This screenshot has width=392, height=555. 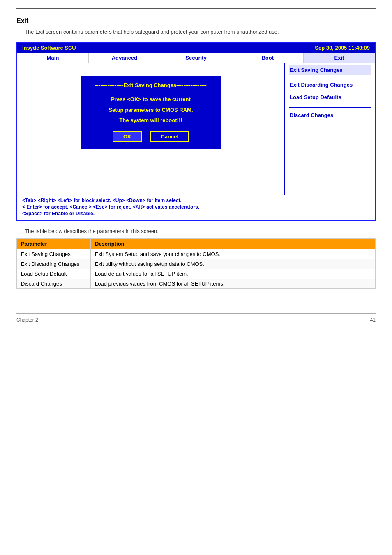 What do you see at coordinates (151, 110) in the screenshot?
I see `dialog-line-2: Setup parameters to CMOS RAM.` at bounding box center [151, 110].